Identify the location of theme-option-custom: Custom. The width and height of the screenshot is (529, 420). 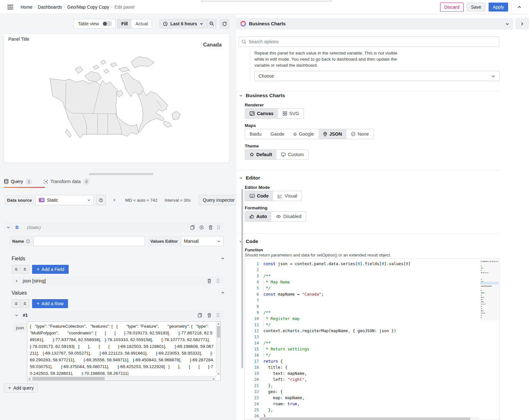
(293, 155).